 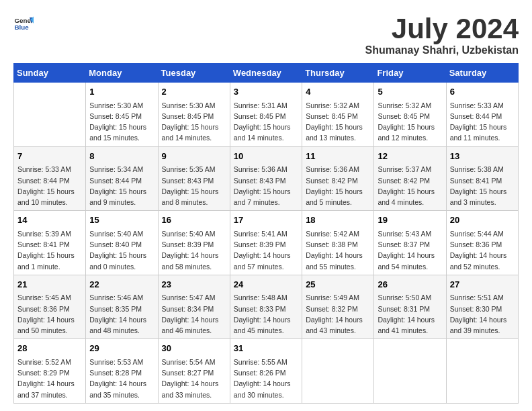 I want to click on day-number: 22, so click(x=122, y=285).